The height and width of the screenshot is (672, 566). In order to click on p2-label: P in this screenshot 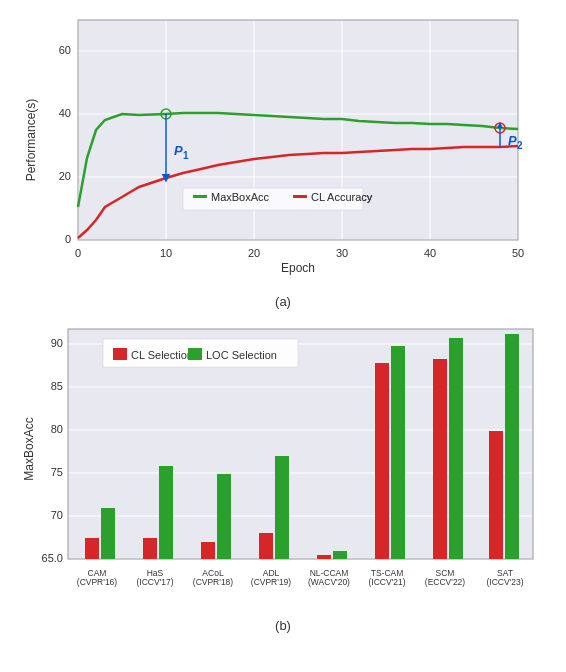, I will do `click(512, 140)`.